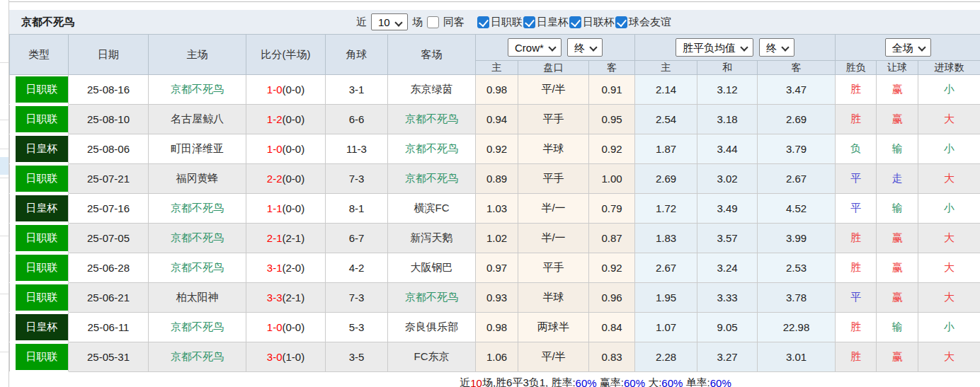 Image resolution: width=980 pixels, height=387 pixels. What do you see at coordinates (495, 179) in the screenshot?
I see `match-row: 日职联 25-07-21 福冈黄蜂 2-2(0-0) 7-3 京都不死鸟 0.8…` at bounding box center [495, 179].